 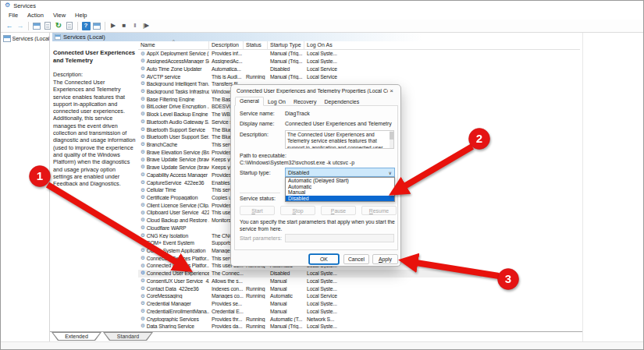 What do you see at coordinates (81, 16) in the screenshot?
I see `menu-help: Help` at bounding box center [81, 16].